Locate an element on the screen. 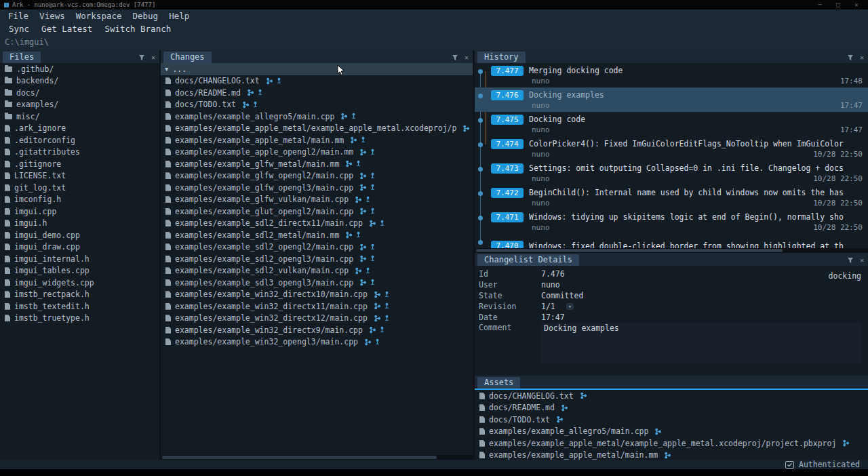  file-tree-item: .gitattributes is located at coordinates (80, 153).